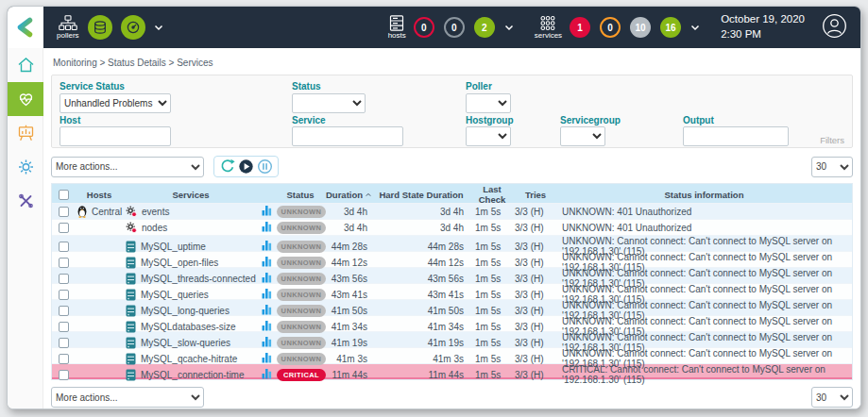 This screenshot has width=868, height=417. I want to click on poller-select, so click(488, 104).